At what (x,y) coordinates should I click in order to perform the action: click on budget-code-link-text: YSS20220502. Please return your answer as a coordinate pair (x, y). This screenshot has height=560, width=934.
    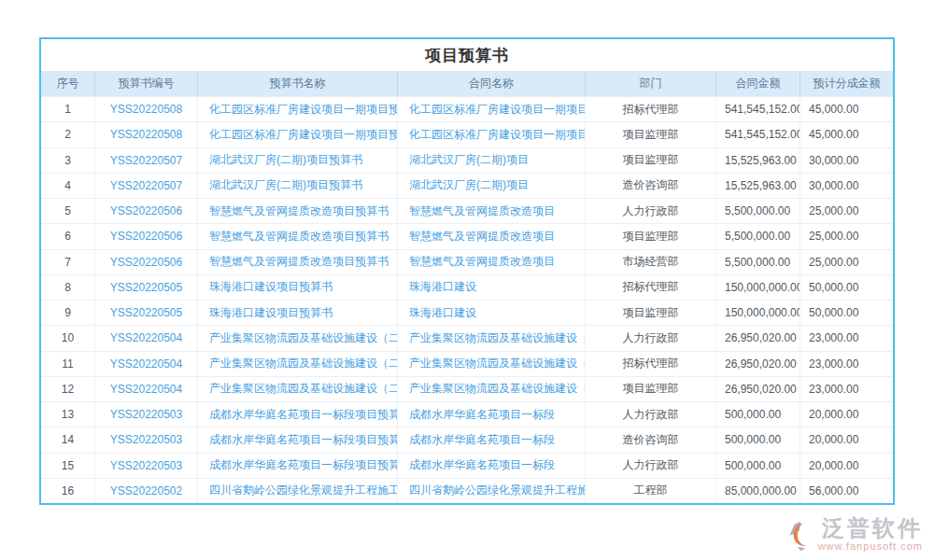
    Looking at the image, I should click on (146, 491).